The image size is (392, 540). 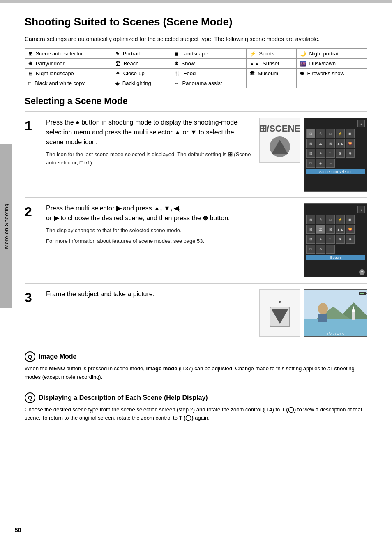 What do you see at coordinates (131, 63) in the screenshot?
I see `cell-label: Beach` at bounding box center [131, 63].